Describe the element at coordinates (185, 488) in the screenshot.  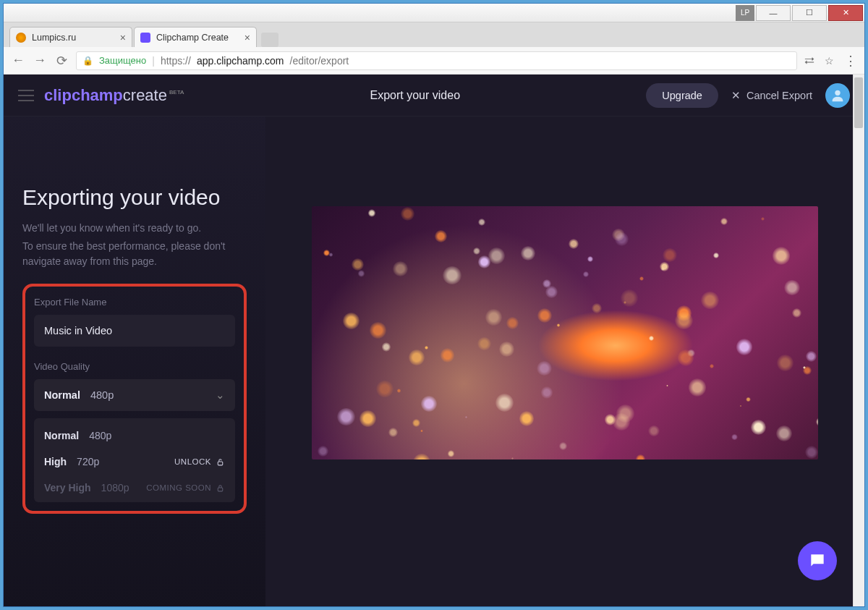
I see `coming-soon-tag: COMING SOON` at that location.